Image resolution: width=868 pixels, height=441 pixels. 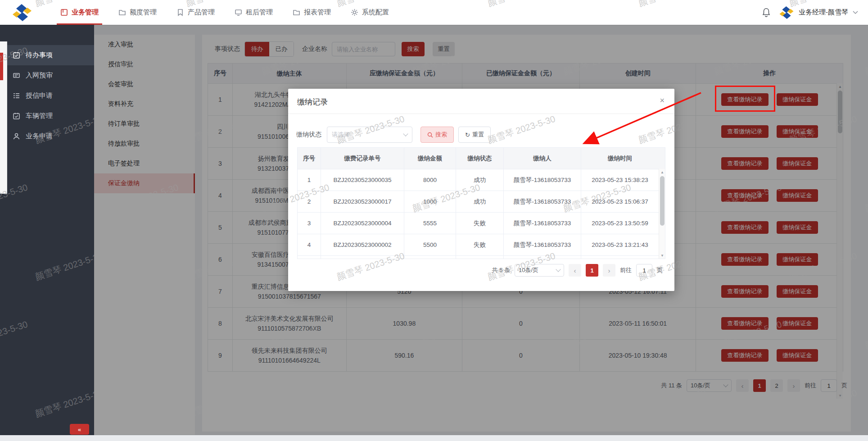 I want to click on user-menu: 业务经理-颜雪琴, so click(x=818, y=13).